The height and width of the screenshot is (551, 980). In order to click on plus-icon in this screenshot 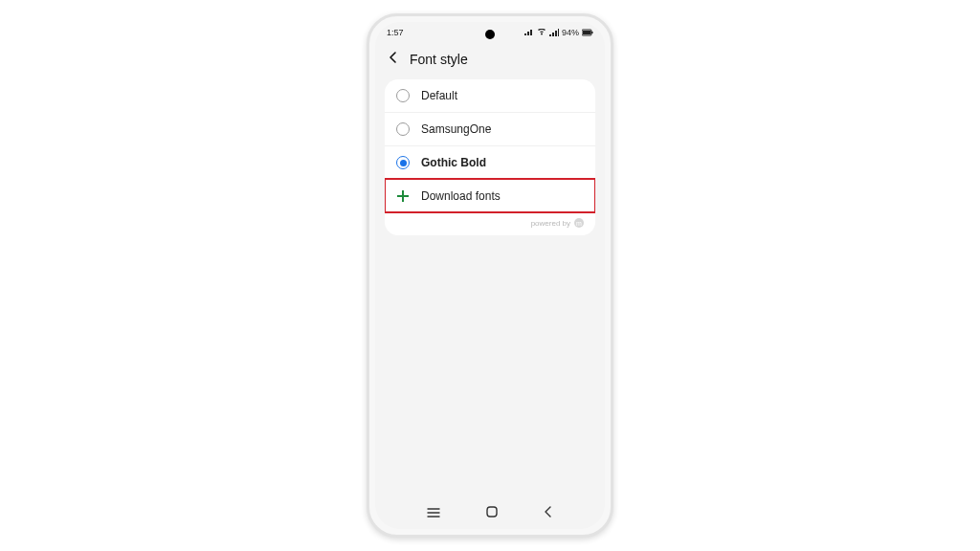, I will do `click(403, 196)`.